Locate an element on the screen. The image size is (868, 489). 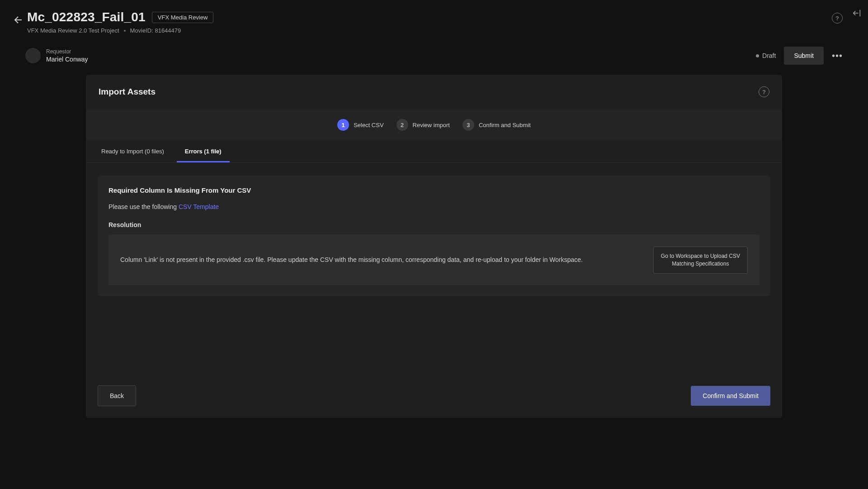
tab-ready-to-import: Ready to Import (0 files) is located at coordinates (133, 152).